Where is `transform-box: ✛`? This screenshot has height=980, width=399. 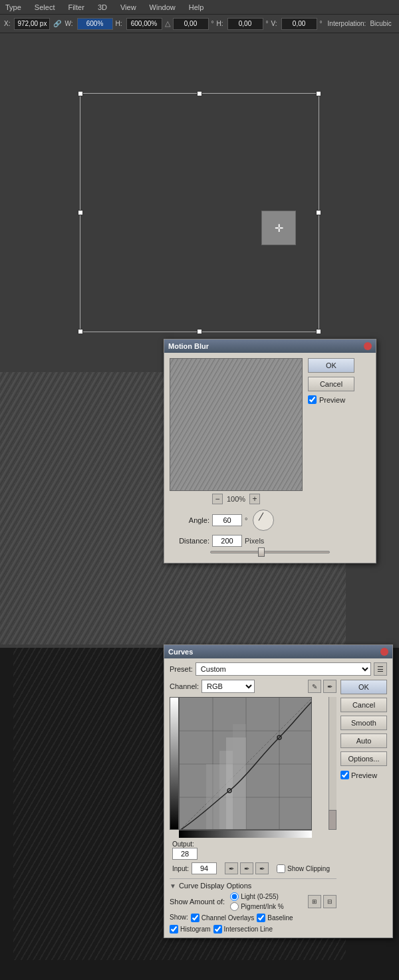 transform-box: ✛ is located at coordinates (200, 213).